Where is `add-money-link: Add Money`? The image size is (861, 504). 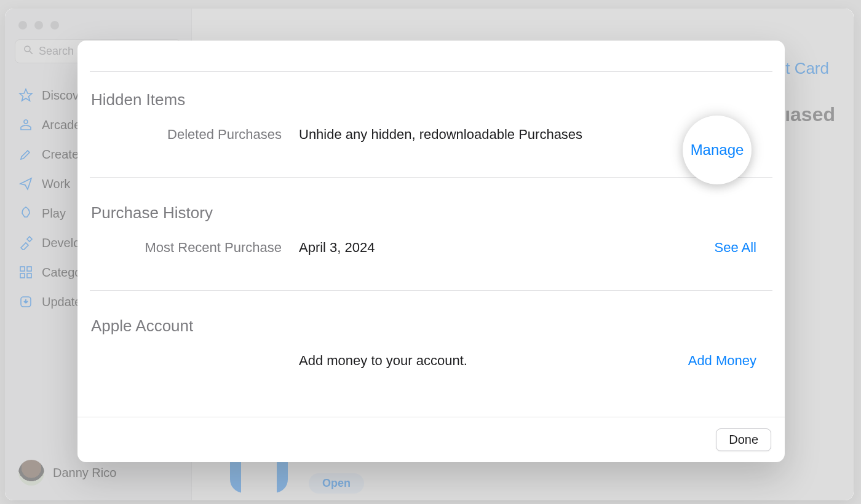
add-money-link: Add Money is located at coordinates (726, 361).